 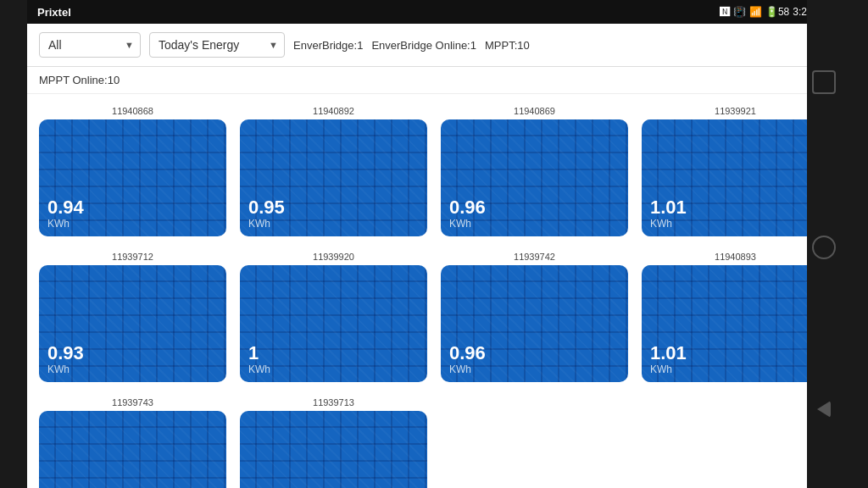 I want to click on nfc-icon: 🅽, so click(x=725, y=12).